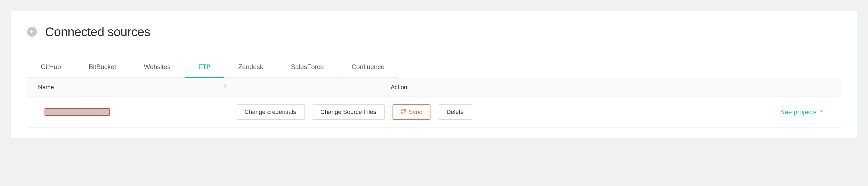 The image size is (868, 186). Describe the element at coordinates (434, 87) in the screenshot. I see `table-header: Name Action` at that location.